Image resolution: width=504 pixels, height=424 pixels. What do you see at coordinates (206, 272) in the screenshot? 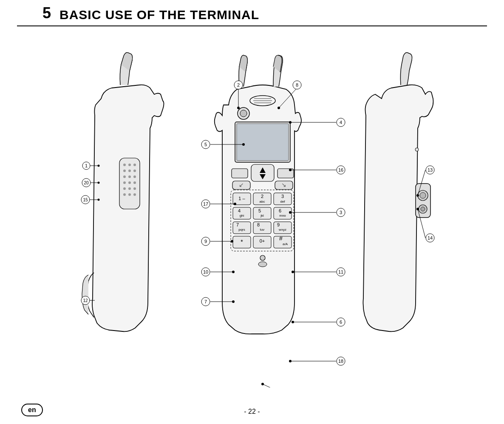
I see `svg-text: 10` at bounding box center [206, 272].